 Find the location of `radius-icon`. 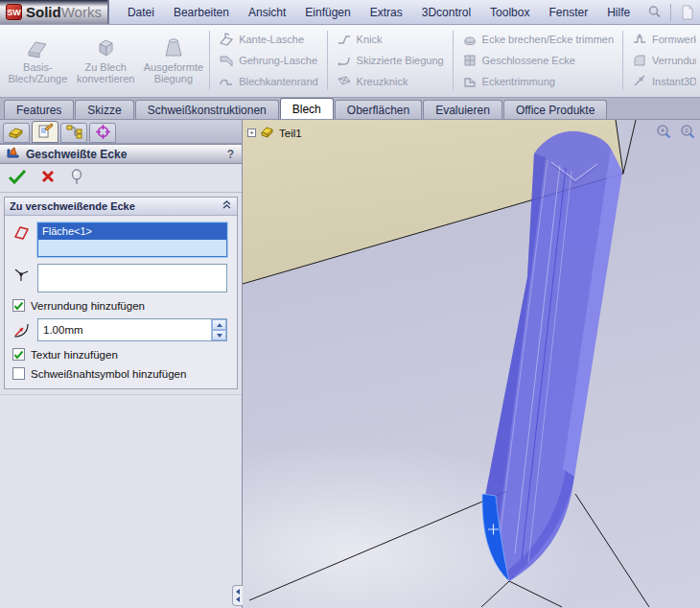

radius-icon is located at coordinates (21, 330).